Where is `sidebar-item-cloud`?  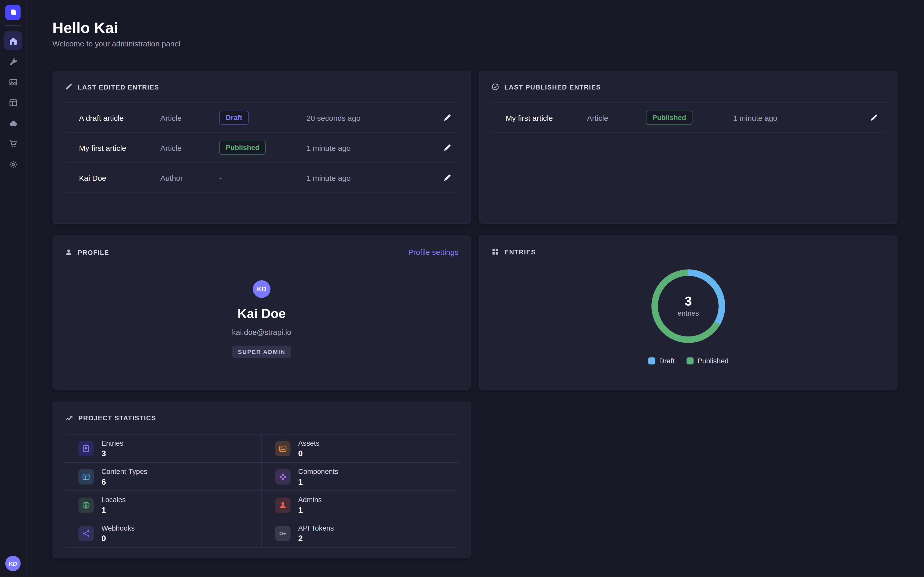
sidebar-item-cloud is located at coordinates (13, 123).